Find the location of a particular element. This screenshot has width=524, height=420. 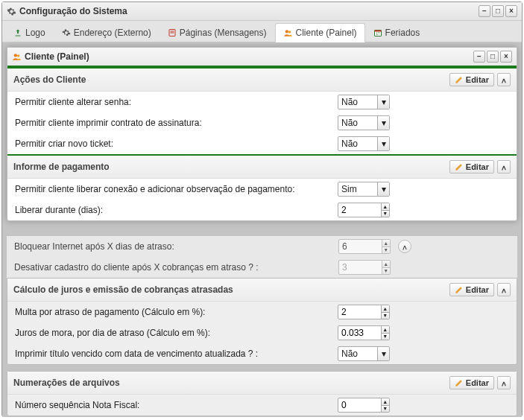

field-label: Bloquear Internet após X dias de atraso: is located at coordinates (176, 246).